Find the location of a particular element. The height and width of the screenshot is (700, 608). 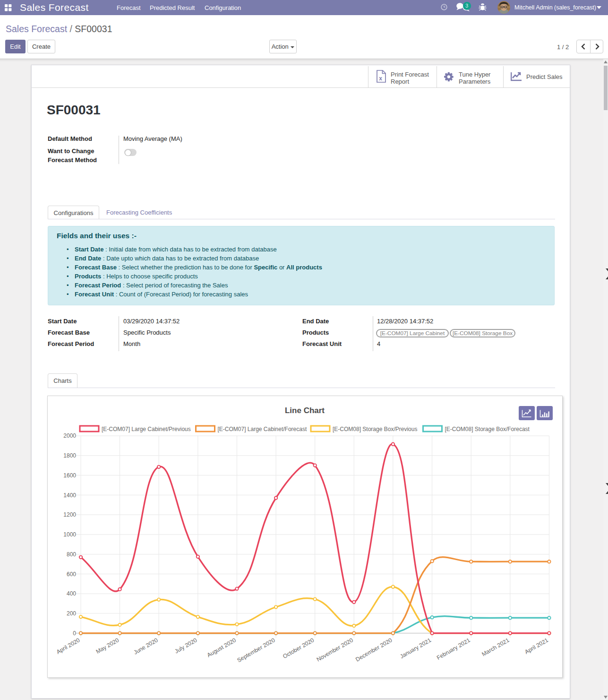

svg-text: April 2020 is located at coordinates (68, 646).